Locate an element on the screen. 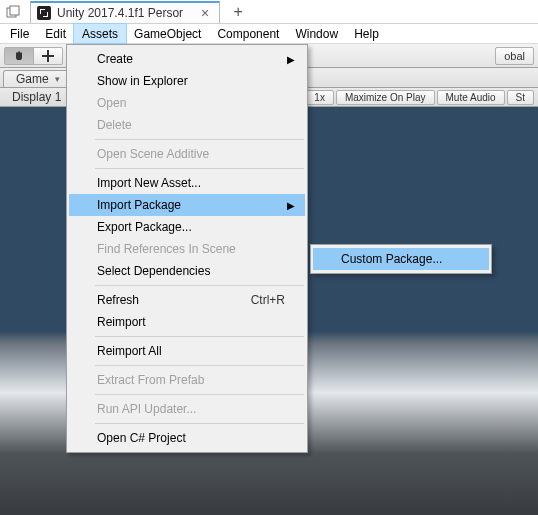 Image resolution: width=538 pixels, height=515 pixels. game-tab-label: Game is located at coordinates (32, 79).